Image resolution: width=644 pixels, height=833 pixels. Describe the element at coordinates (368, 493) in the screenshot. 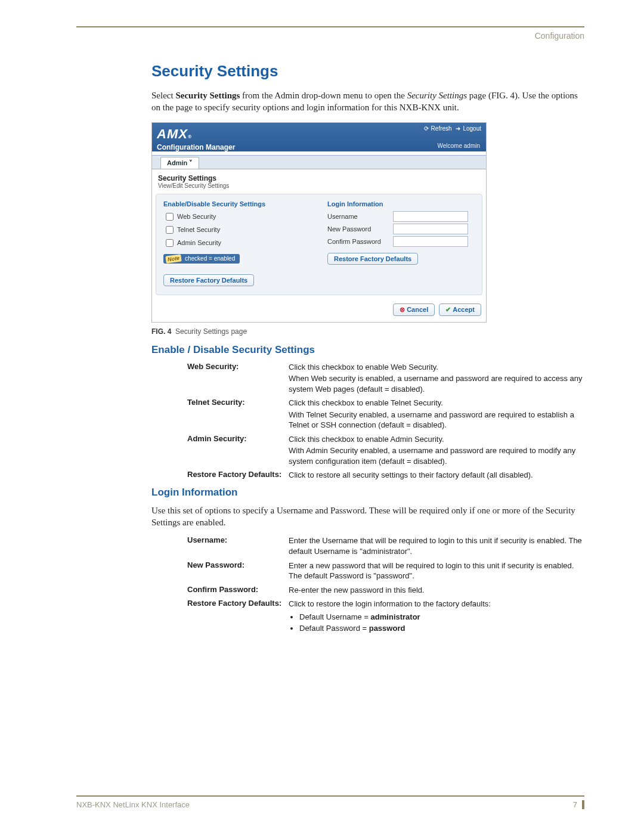

I see `subhead-login-info: Login Information` at that location.